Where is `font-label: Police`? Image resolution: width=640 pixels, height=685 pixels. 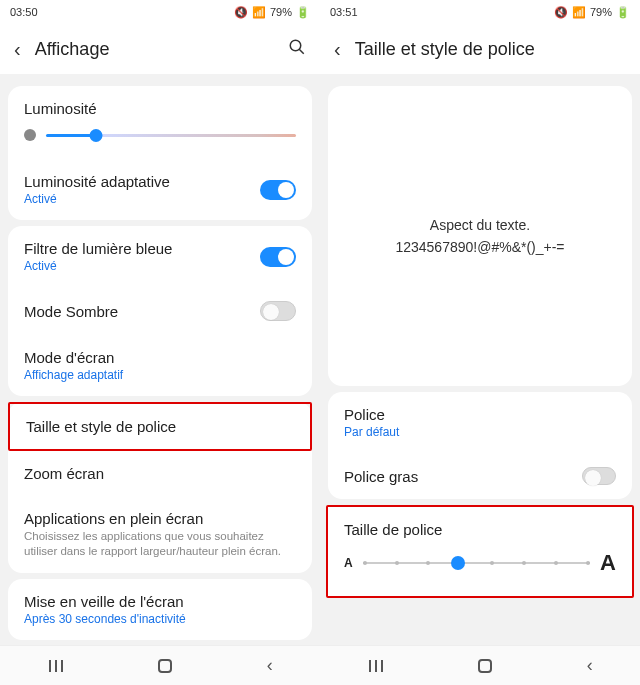
font-label: Police is located at coordinates (480, 414).